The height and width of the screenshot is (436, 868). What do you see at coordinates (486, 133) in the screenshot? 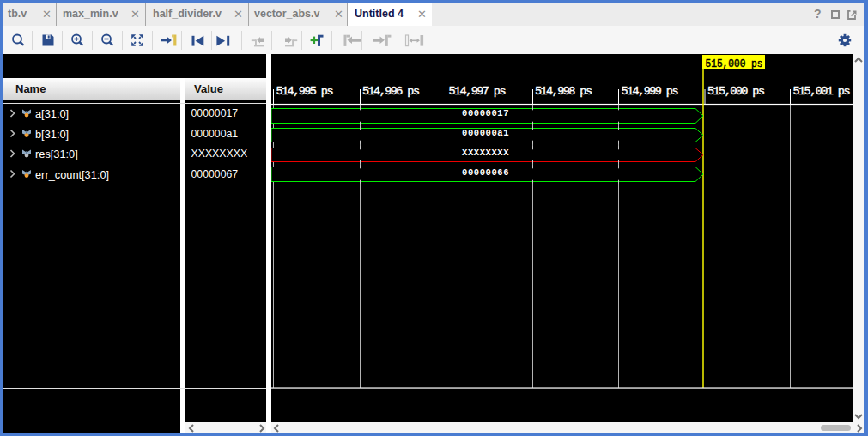
I see `svg-text: 000000a1` at bounding box center [486, 133].